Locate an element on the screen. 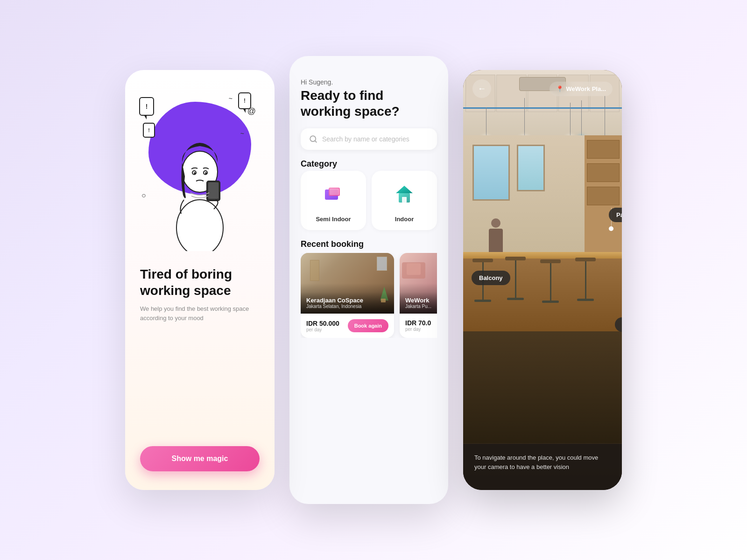 This screenshot has width=747, height=560. show-magic-button: Show me magic is located at coordinates (200, 459).